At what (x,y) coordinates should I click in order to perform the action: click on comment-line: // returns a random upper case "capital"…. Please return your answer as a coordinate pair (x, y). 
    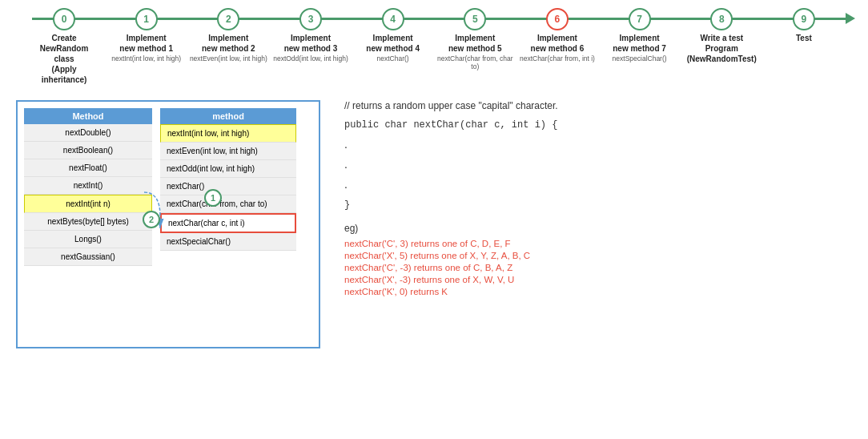
    Looking at the image, I should click on (598, 106).